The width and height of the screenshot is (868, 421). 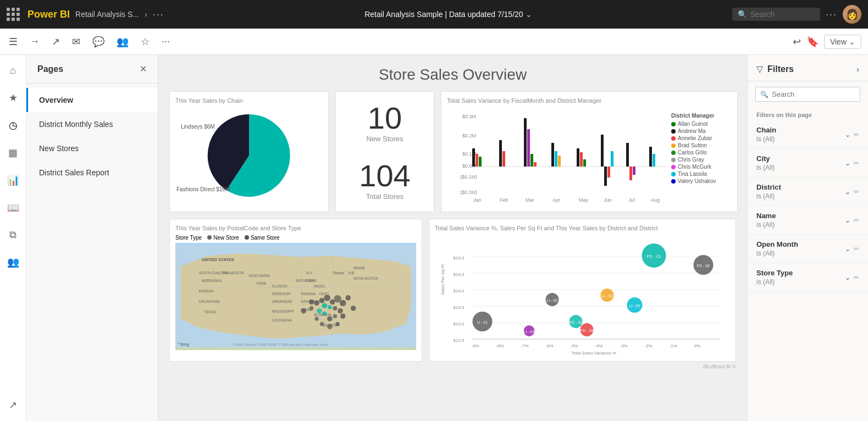 What do you see at coordinates (13, 153) in the screenshot?
I see `sidebar-apps-icon: ▦` at bounding box center [13, 153].